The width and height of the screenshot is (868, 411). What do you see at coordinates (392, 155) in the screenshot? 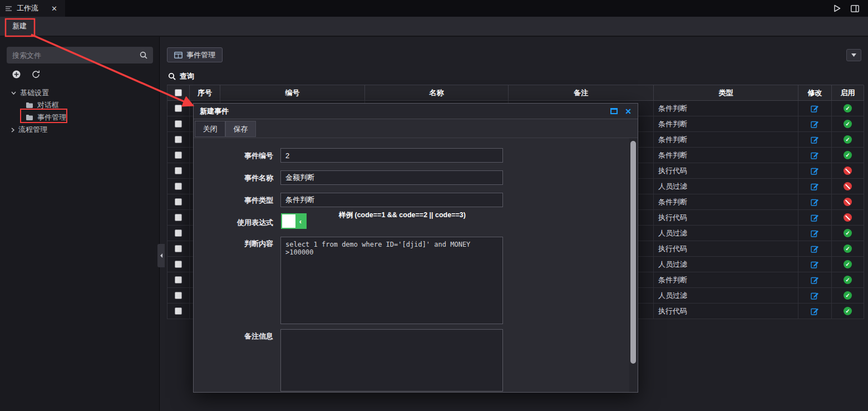
I see `event-code-input` at bounding box center [392, 155].